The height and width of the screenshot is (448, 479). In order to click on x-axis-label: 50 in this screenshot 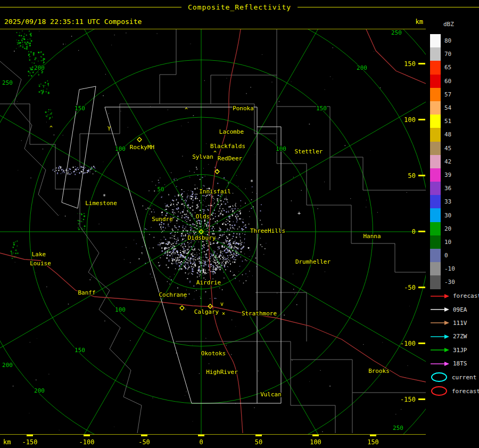, I will do `click(259, 442)`.